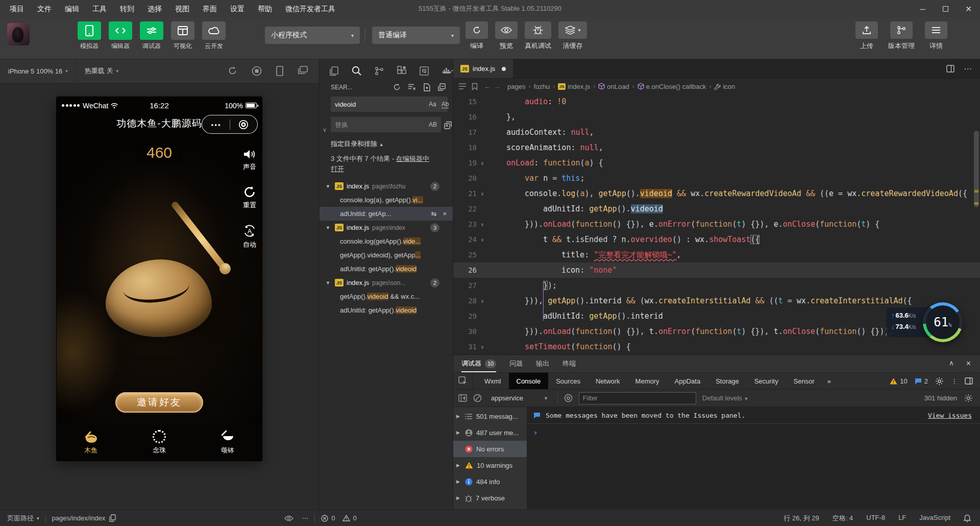  Describe the element at coordinates (573, 36) in the screenshot. I see `clear-cache-button: ▾ 清缓存` at that location.